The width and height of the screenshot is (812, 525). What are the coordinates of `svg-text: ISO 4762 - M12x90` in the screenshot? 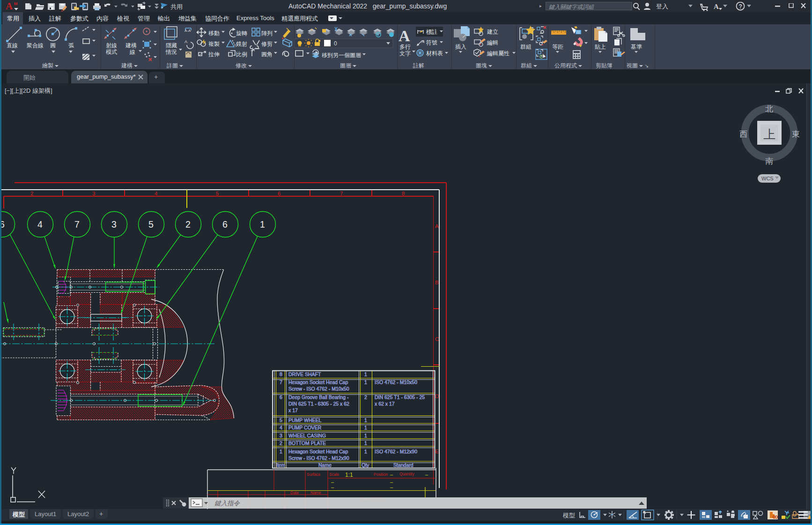 It's located at (396, 451).